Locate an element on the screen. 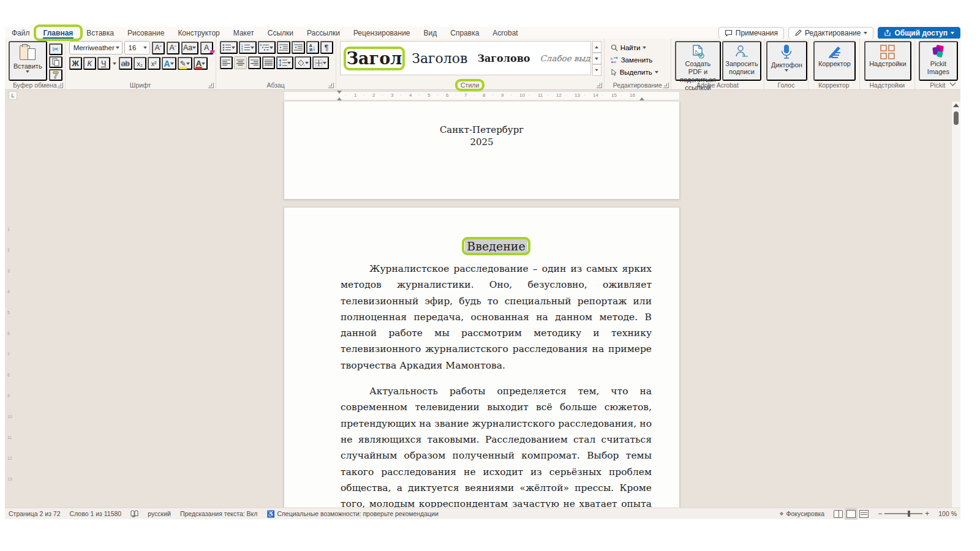 This screenshot has width=980, height=551. font-size-combobox: 16 is located at coordinates (137, 48).